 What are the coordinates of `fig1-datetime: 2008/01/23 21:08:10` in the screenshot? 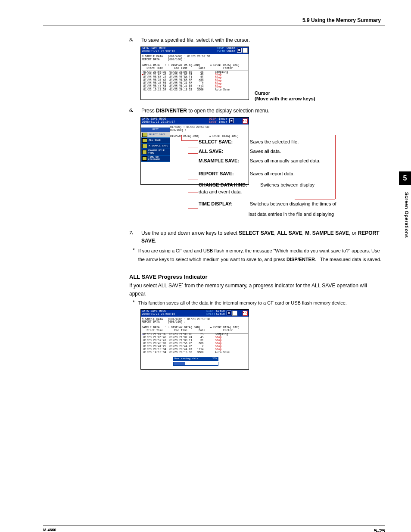 It's located at (159, 52).